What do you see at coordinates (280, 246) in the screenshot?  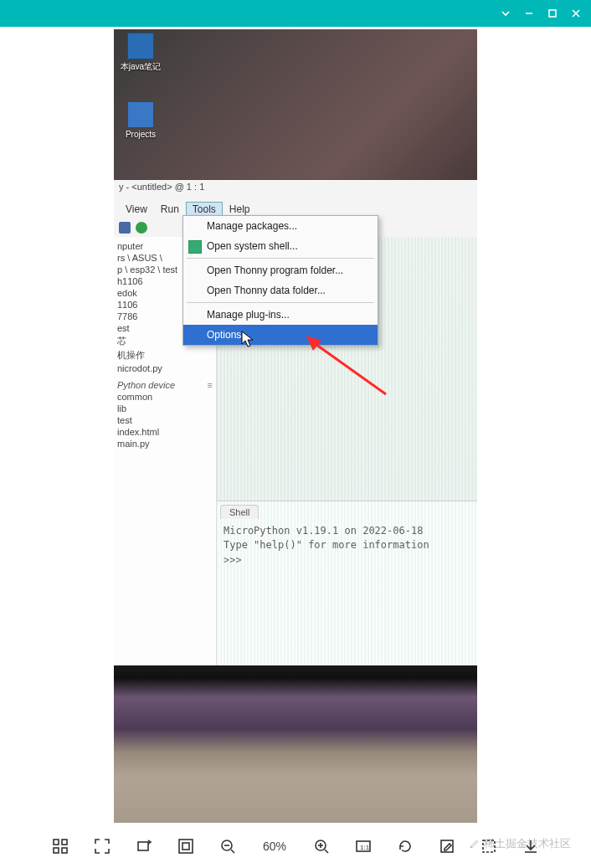 I see `menu-open-system-shell: Open system shell...` at bounding box center [280, 246].